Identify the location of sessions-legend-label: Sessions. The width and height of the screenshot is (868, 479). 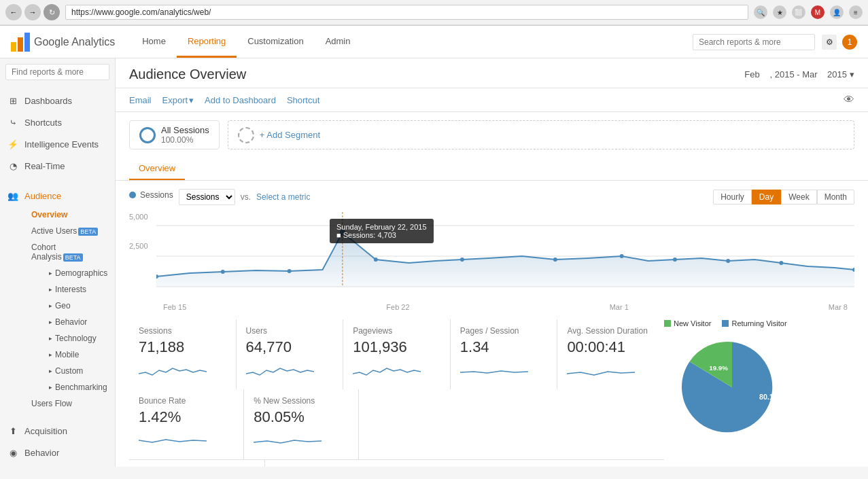
(156, 195).